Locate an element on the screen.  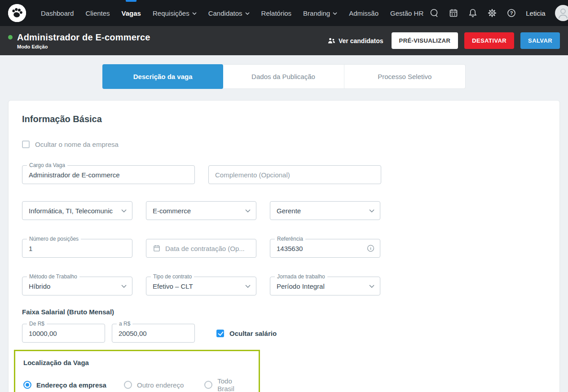
data-contratacao-field: Data de contratação (Op... is located at coordinates (201, 248).